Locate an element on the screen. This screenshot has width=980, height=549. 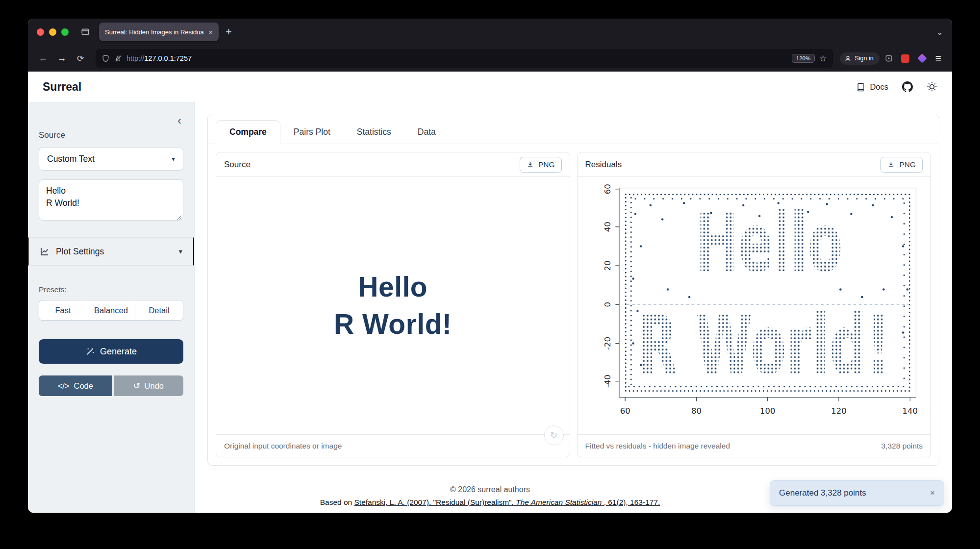
citation-link: Stefanski, L. A. (2007). "Residual (Sur)… is located at coordinates (507, 502).